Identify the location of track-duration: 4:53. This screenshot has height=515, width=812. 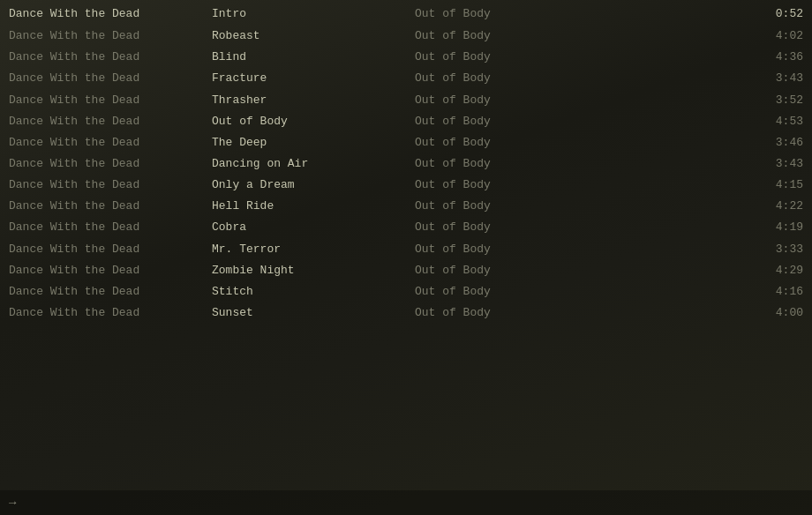
(710, 122).